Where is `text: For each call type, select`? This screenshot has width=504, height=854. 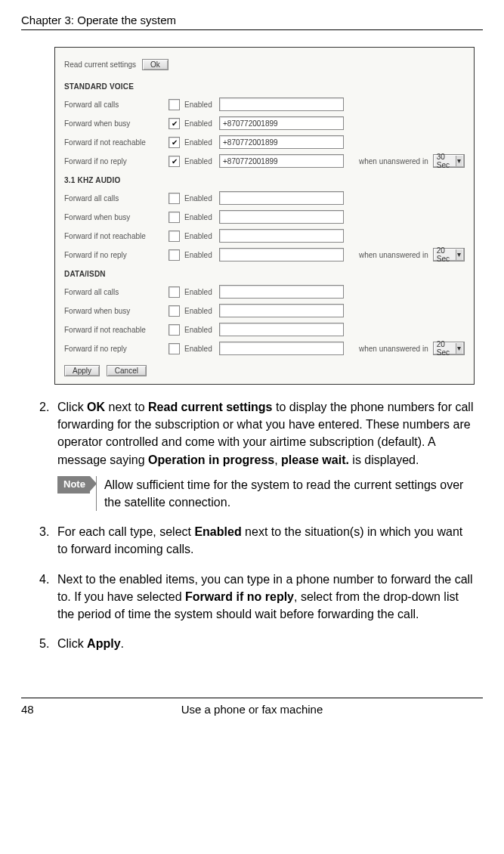
text: For each call type, select is located at coordinates (125, 532).